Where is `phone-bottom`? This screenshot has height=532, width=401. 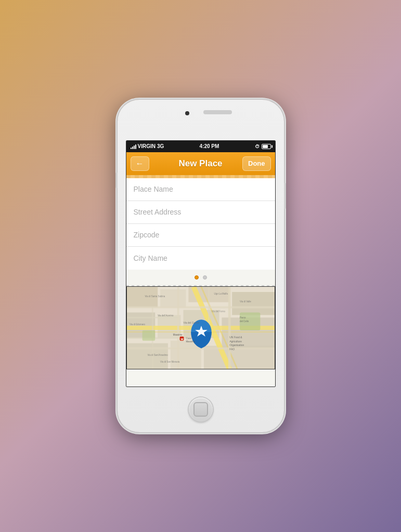 phone-bottom is located at coordinates (201, 409).